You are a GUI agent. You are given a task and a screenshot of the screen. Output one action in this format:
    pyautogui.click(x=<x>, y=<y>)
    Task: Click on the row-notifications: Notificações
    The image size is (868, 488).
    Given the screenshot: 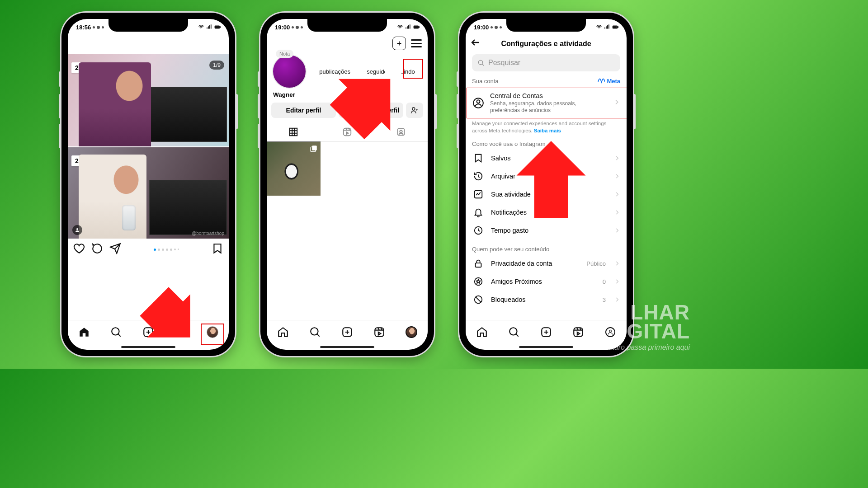 What is the action you would take?
    pyautogui.click(x=546, y=212)
    